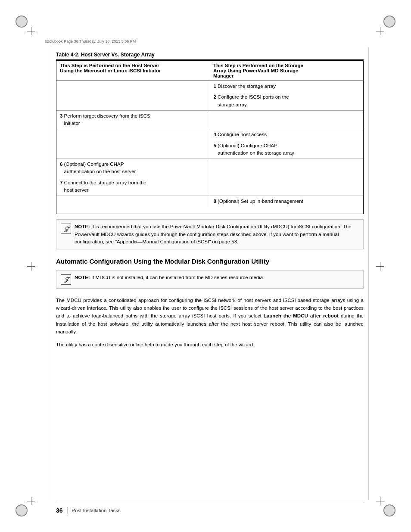  What do you see at coordinates (210, 55) in the screenshot?
I see `table-caption: Table 4-2. Host Server Vs. Storage Array` at bounding box center [210, 55].